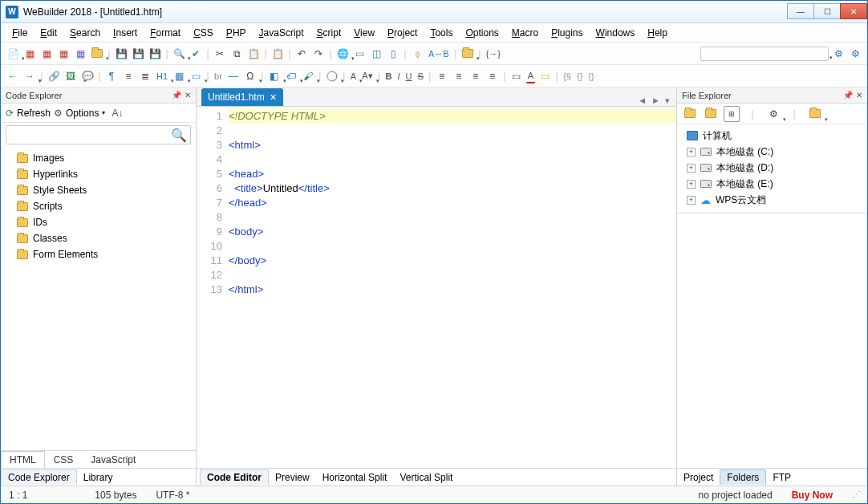 This screenshot has height=504, width=868. I want to click on braces-icon: {}, so click(579, 76).